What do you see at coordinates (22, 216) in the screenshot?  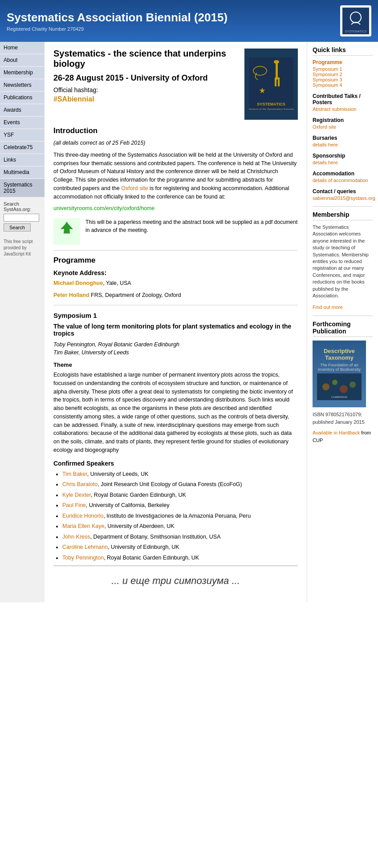 I see `search-section: Search SystAss.org: Search` at bounding box center [22, 216].